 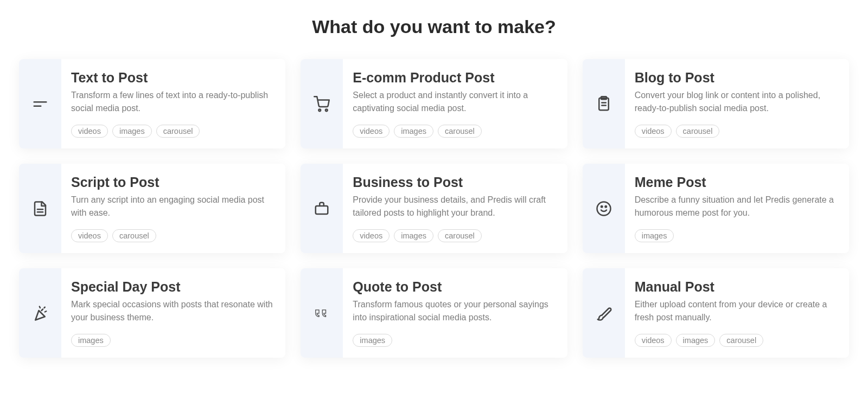 I want to click on card-title: E-comm Product Post, so click(x=454, y=78).